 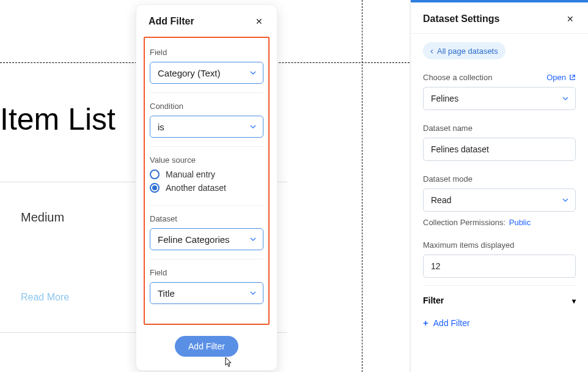 I want to click on dataset-name-value: Felines dataset, so click(x=460, y=149).